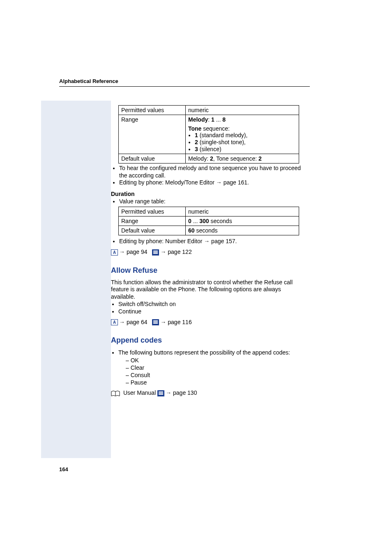 The image size is (392, 555). Describe the element at coordinates (212, 183) in the screenshot. I see `list-item: Editing by phone: Melody/Tone Editor → p…` at that location.